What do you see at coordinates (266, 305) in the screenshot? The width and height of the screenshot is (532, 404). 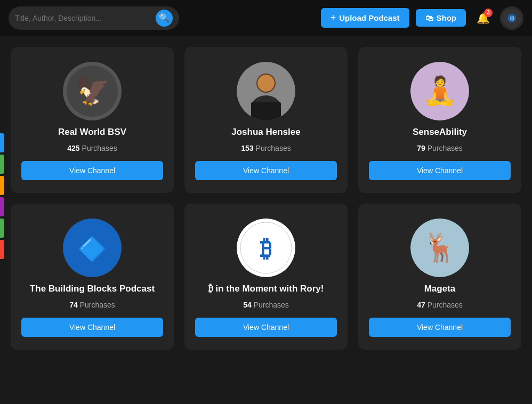 I see `channel-purchases: 54 Purchases` at bounding box center [266, 305].